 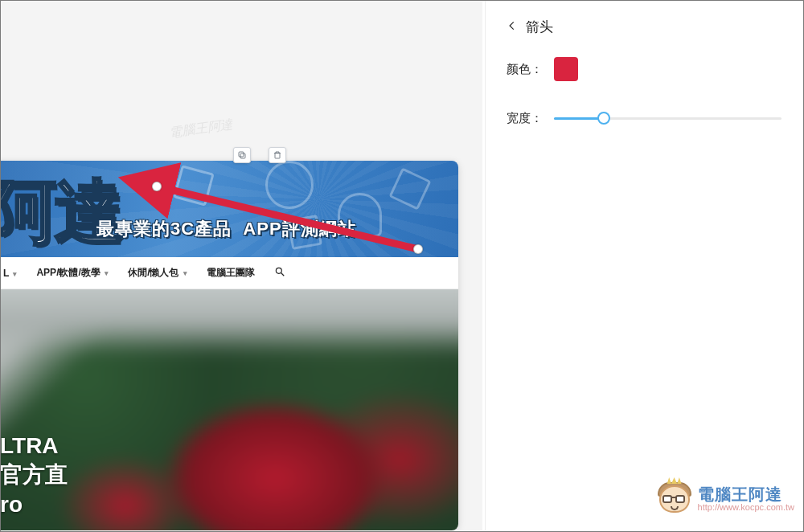 What do you see at coordinates (61, 211) in the screenshot?
I see `banner-title: 阿達` at bounding box center [61, 211].